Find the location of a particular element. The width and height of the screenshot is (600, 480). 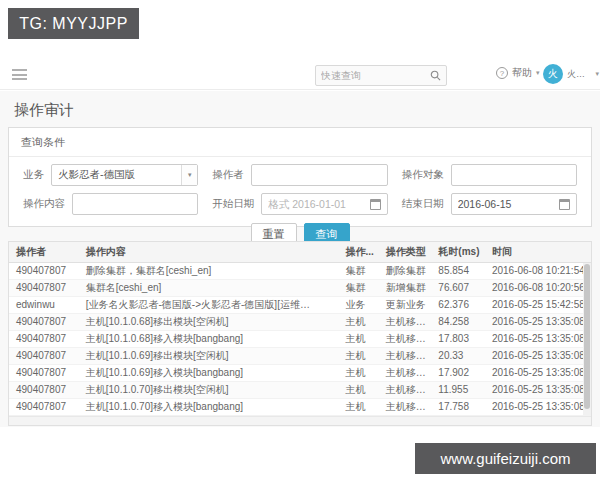

business-select-value: 火影忍者-德国版 is located at coordinates (96, 175).